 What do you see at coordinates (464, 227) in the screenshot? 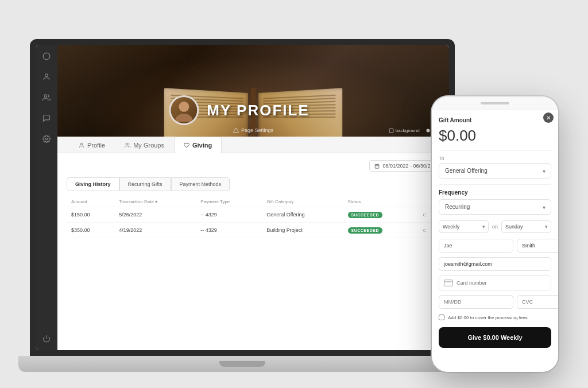
I see `weekly-select-wrapper: Weekly Bi-weekly Monthly` at bounding box center [464, 227].